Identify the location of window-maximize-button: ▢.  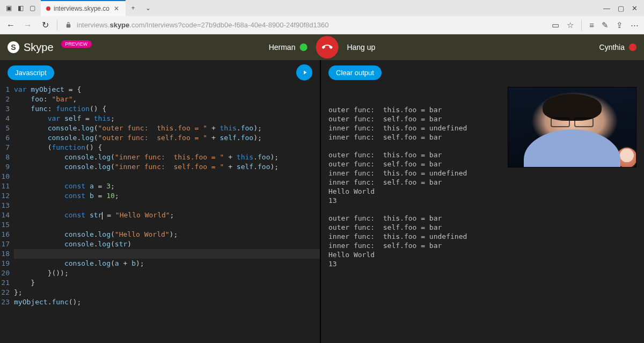
(621, 9).